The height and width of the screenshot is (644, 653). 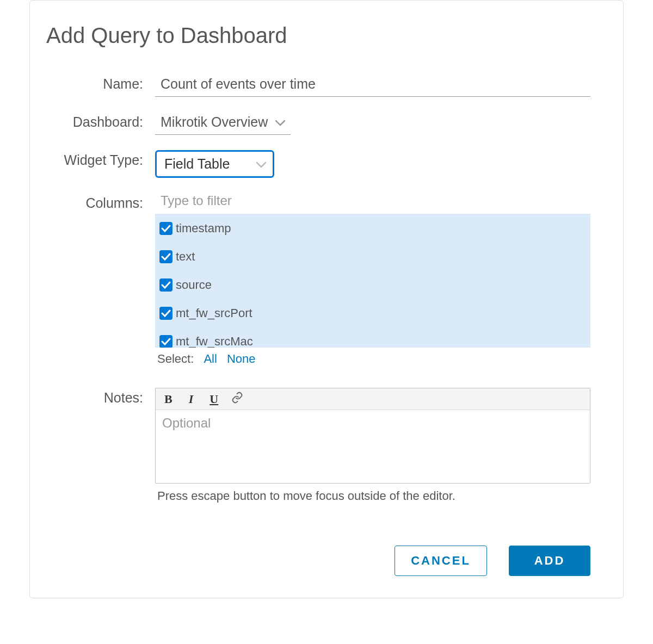 What do you see at coordinates (214, 341) in the screenshot?
I see `column-label: mt_fw_srcMac` at bounding box center [214, 341].